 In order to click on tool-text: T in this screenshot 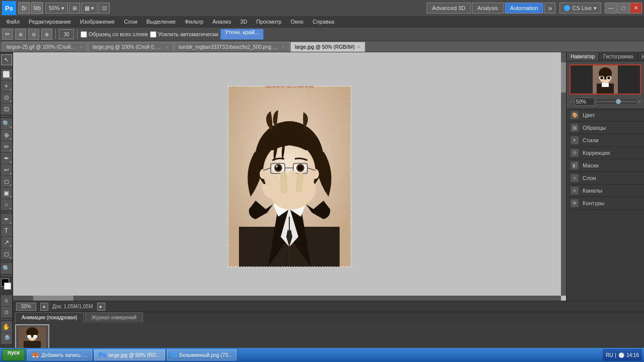, I will do `click(7, 231)`.